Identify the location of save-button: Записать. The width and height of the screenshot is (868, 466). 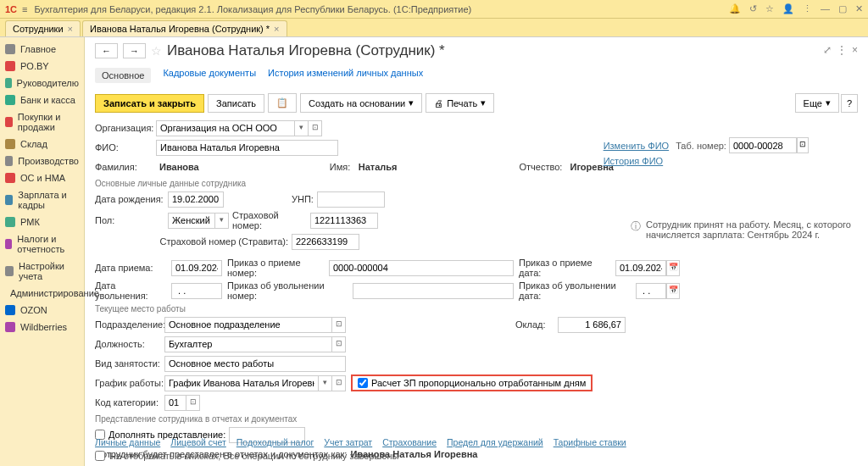
(236, 103).